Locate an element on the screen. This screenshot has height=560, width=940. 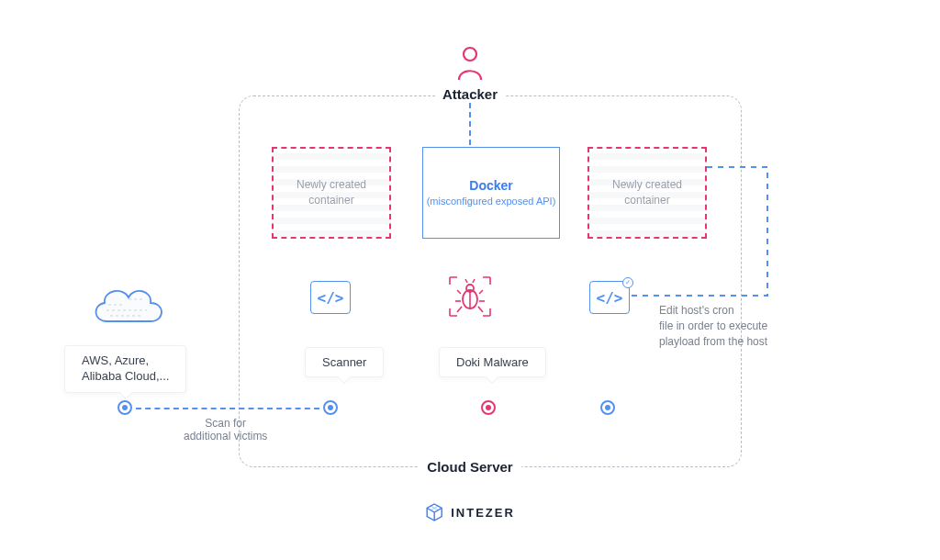
target-node-doki is located at coordinates (488, 408).